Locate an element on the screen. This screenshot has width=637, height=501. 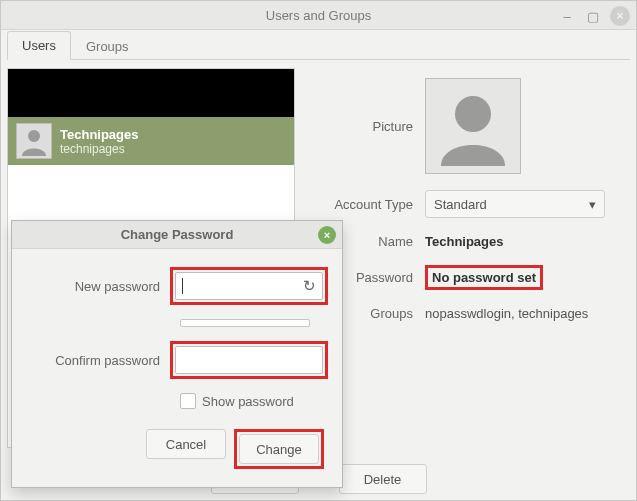
show-password-row: Show password is located at coordinates (254, 401).